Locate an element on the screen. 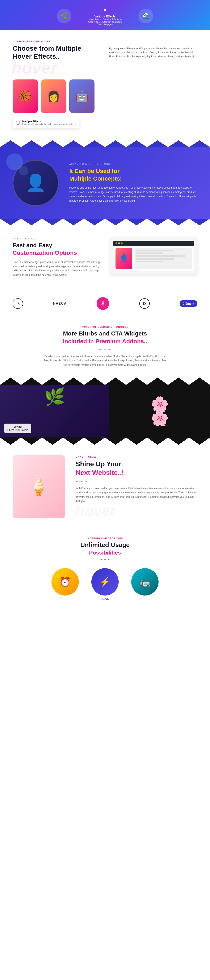  banner-icon-left: 🌿 is located at coordinates (64, 16).